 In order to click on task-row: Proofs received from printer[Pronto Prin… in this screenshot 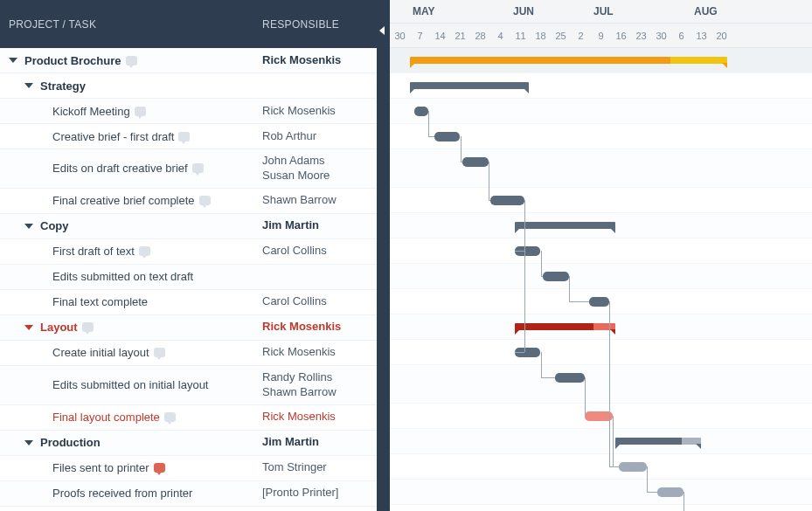, I will do `click(189, 494)`.